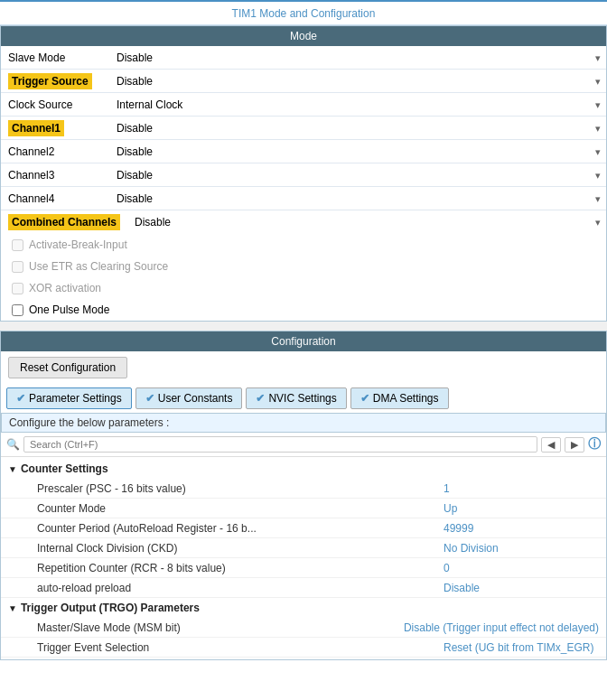  What do you see at coordinates (89, 423) in the screenshot?
I see `info-bar-text: Configure the below parameters :` at bounding box center [89, 423].